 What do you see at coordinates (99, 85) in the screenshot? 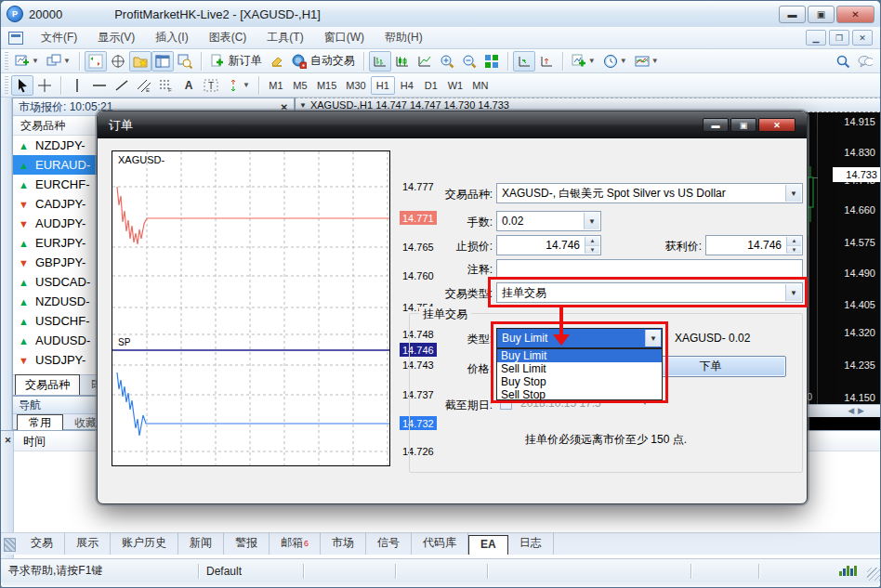
I see `horizontal-line-button` at bounding box center [99, 85].